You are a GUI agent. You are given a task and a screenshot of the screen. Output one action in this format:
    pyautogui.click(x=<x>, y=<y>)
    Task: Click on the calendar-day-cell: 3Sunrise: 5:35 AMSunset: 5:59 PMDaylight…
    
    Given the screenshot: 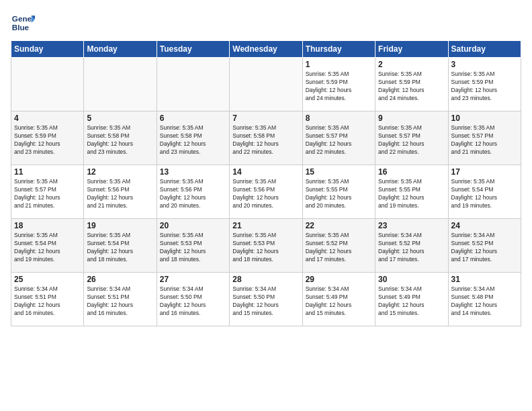 What is the action you would take?
    pyautogui.click(x=484, y=85)
    